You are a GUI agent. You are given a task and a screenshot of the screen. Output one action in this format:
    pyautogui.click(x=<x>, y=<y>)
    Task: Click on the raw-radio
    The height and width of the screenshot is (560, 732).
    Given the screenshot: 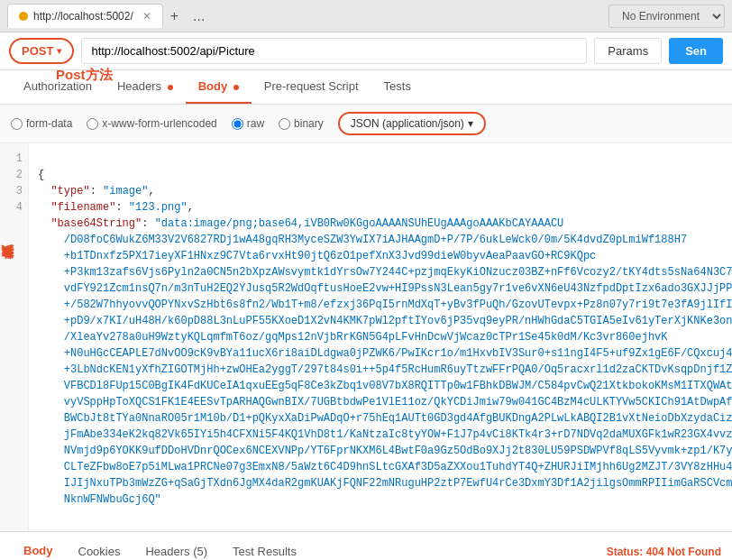 What is the action you would take?
    pyautogui.click(x=238, y=124)
    